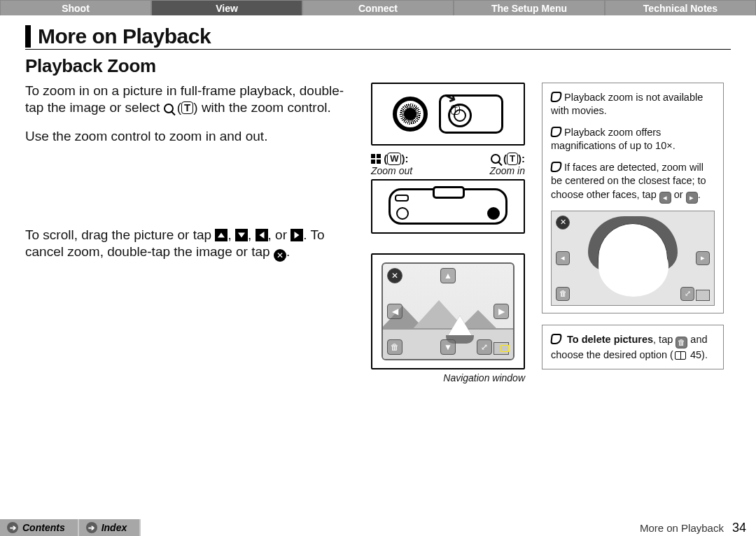 The image size is (756, 536). Describe the element at coordinates (190, 245) in the screenshot. I see `paragraph-3: To scroll, drag the picture or tap , , ,…` at that location.